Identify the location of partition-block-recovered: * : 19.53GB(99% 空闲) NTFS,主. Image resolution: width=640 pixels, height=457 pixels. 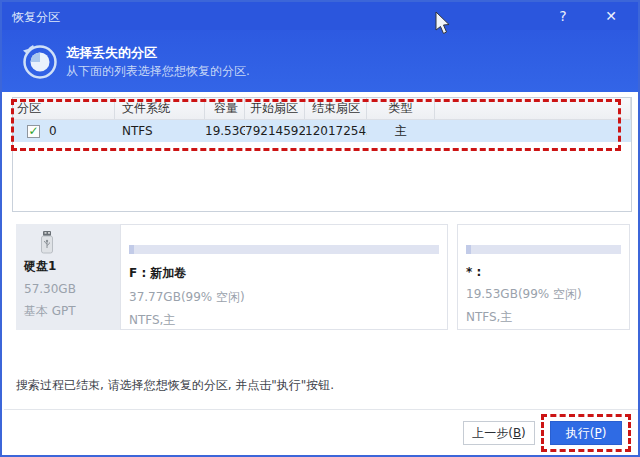
(544, 277).